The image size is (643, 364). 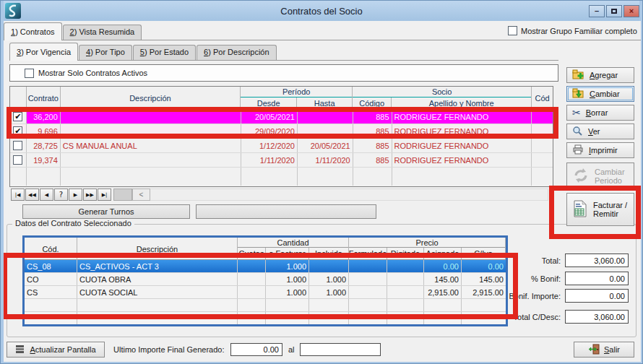 I want to click on total-field: 3,060.00, so click(x=597, y=260).